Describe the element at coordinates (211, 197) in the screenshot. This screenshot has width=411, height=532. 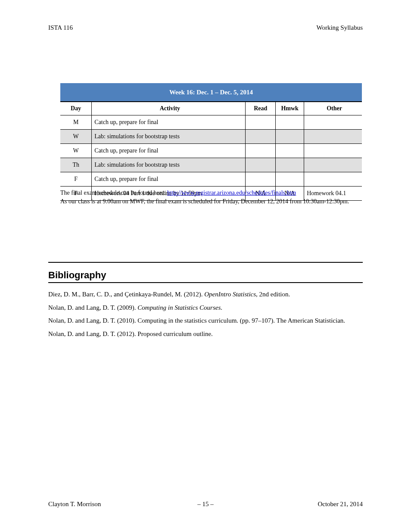
I see `final-exam-note: The final exam schedule can be found her…` at that location.